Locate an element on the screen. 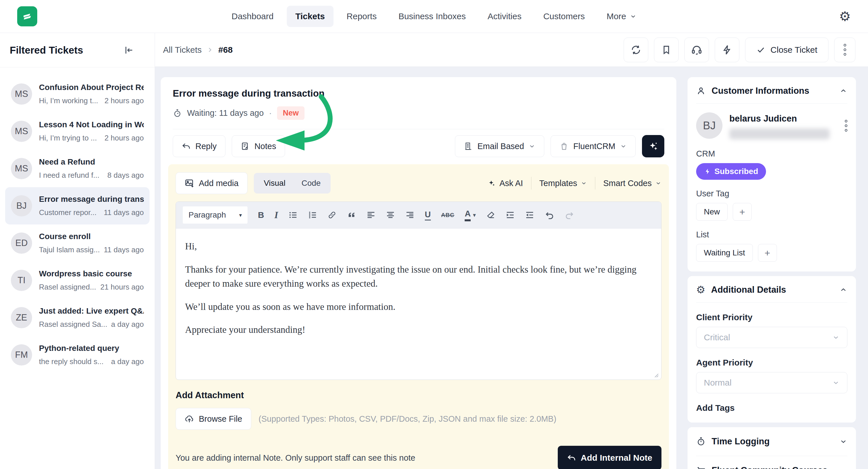 The width and height of the screenshot is (868, 469). nav-item-customers: Customers is located at coordinates (564, 16).